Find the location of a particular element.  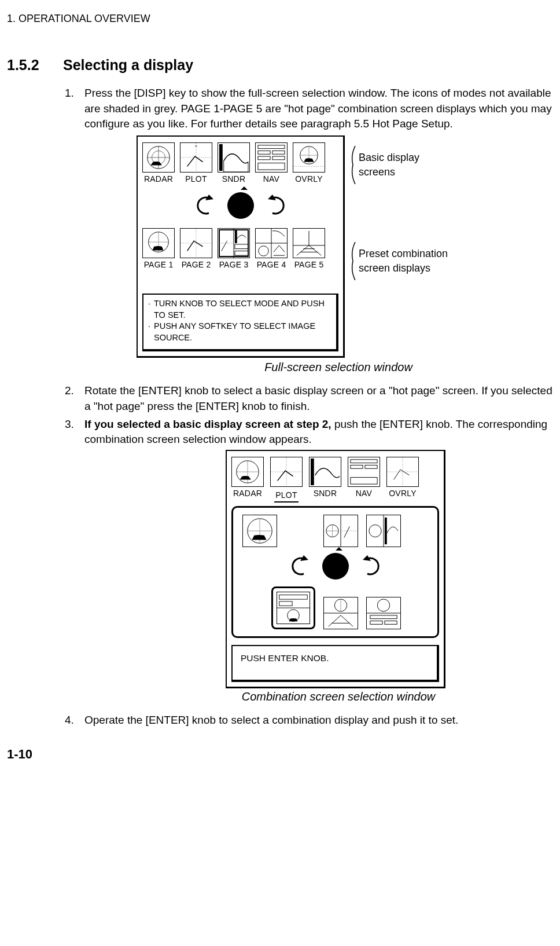

figure2-caption: Combination screen selection window is located at coordinates (321, 696).